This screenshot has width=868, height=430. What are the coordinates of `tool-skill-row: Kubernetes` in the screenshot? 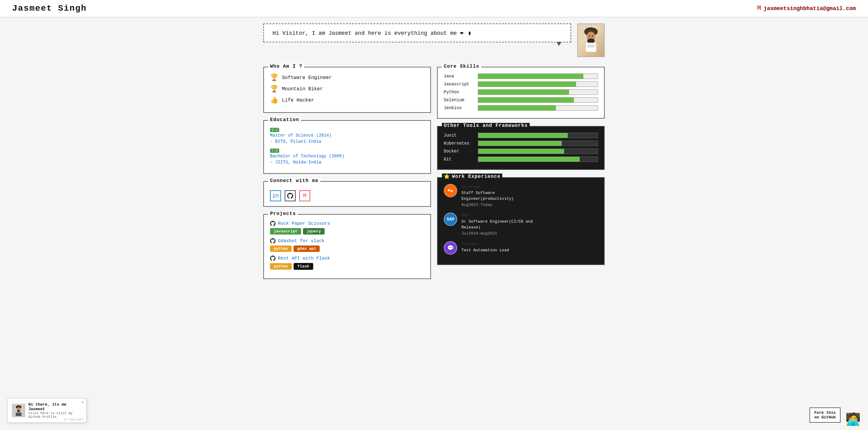 It's located at (521, 143).